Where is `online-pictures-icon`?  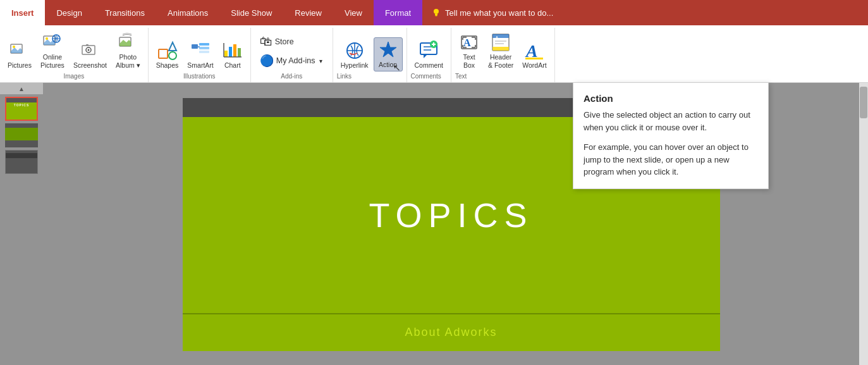
online-pictures-icon is located at coordinates (52, 43).